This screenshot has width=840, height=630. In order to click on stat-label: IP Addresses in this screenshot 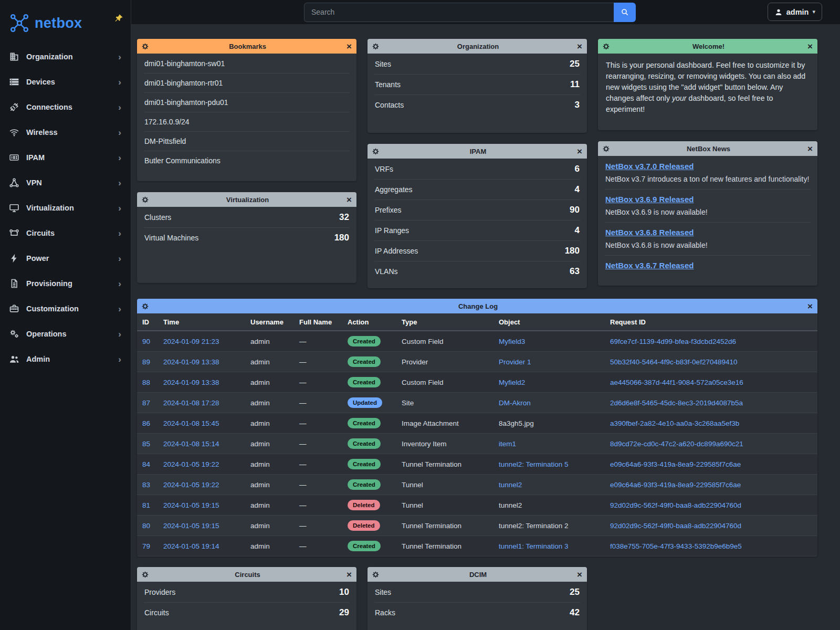, I will do `click(396, 251)`.